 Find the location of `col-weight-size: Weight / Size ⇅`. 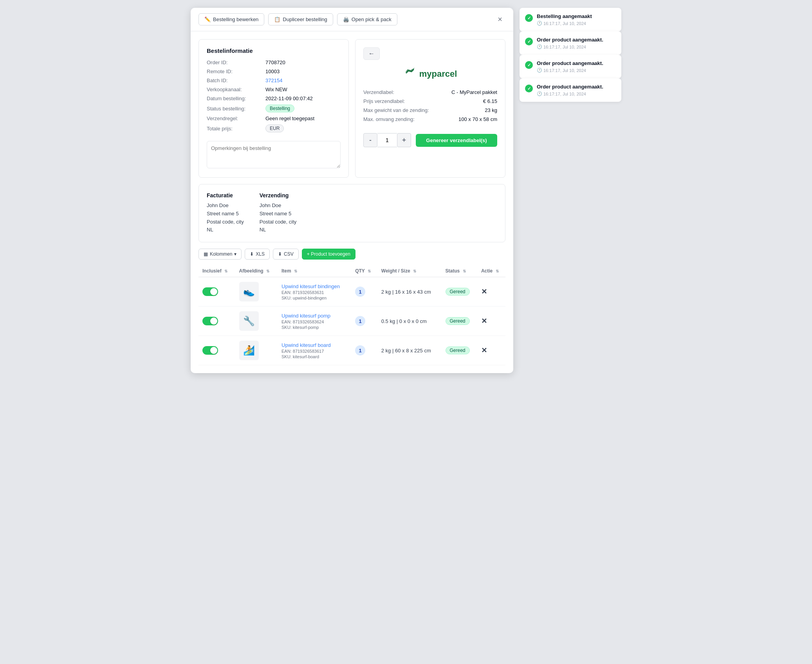

col-weight-size: Weight / Size ⇅ is located at coordinates (410, 271).